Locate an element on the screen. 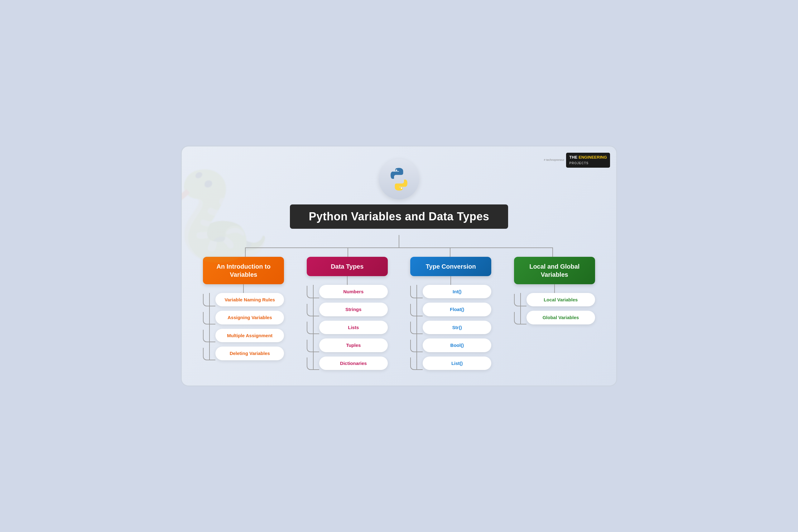 The height and width of the screenshot is (532, 798). brand-text: # technopreneur is located at coordinates (554, 160).